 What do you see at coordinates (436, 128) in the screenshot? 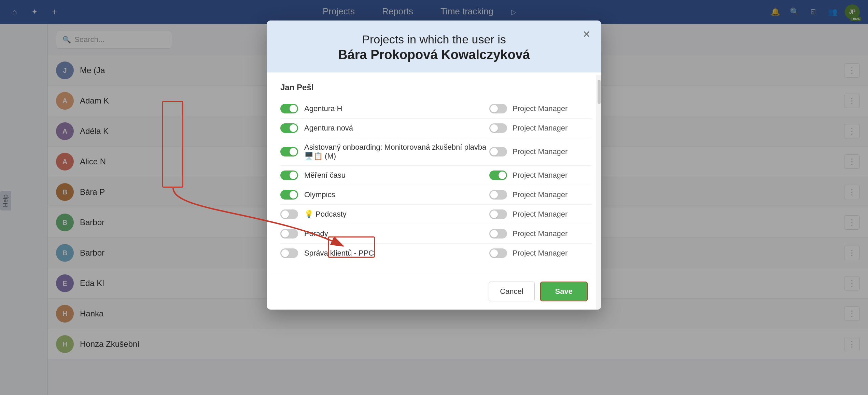
I see `project-row: Agentura nová Project Manager` at bounding box center [436, 128].